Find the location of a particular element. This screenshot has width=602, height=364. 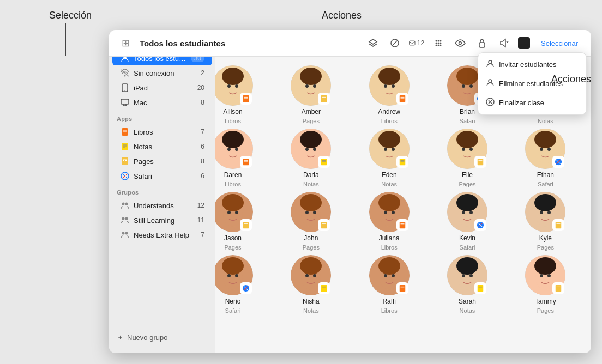

seleccion-annotation: Selección is located at coordinates (70, 15).